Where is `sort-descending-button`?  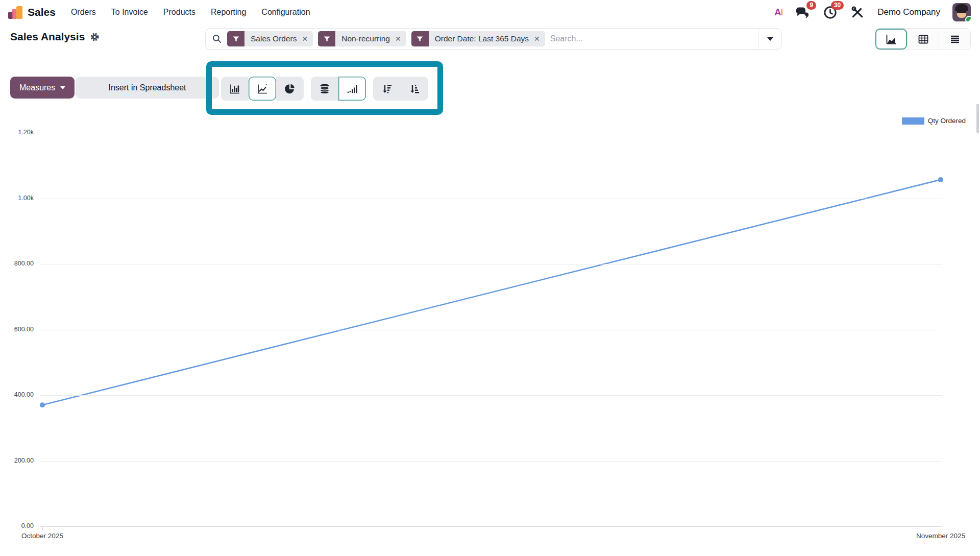 sort-descending-button is located at coordinates (387, 89).